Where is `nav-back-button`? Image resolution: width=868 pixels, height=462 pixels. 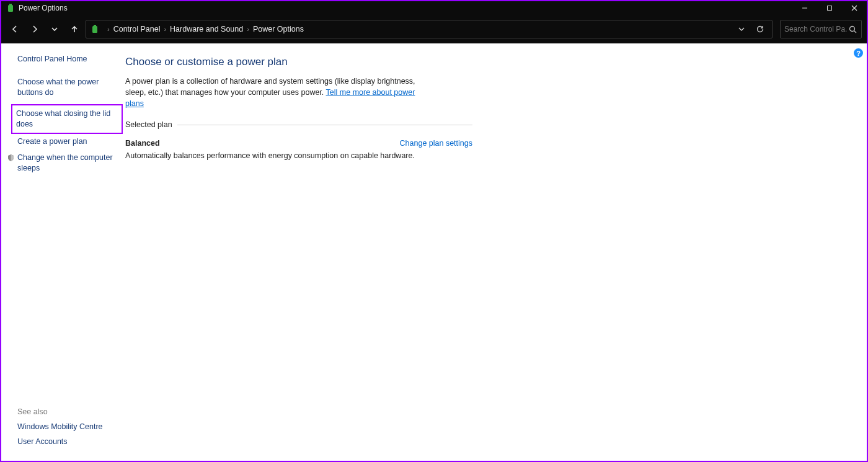
nav-back-button is located at coordinates (15, 29).